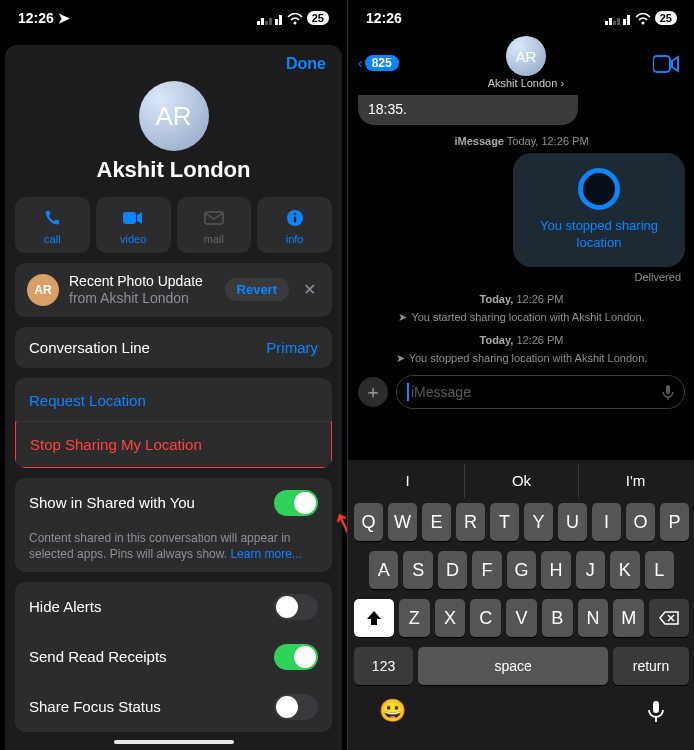  I want to click on show-shared-row: Show in Shared with You, so click(174, 503).